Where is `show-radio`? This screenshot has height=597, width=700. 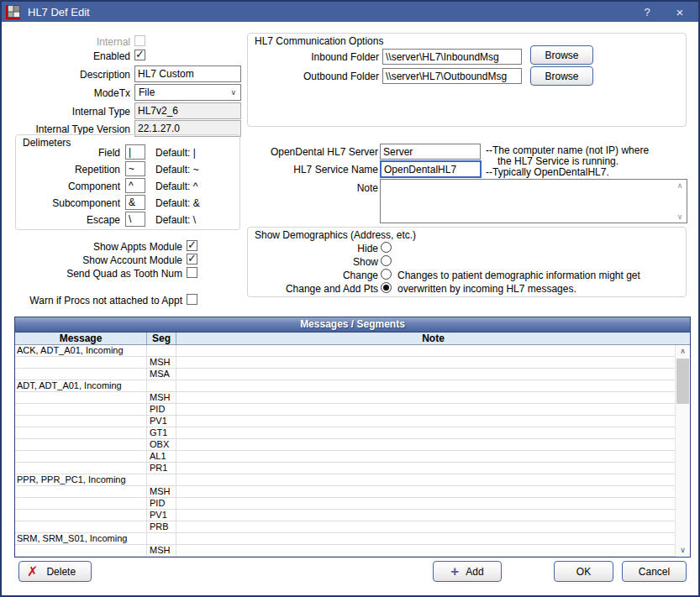
show-radio is located at coordinates (387, 260).